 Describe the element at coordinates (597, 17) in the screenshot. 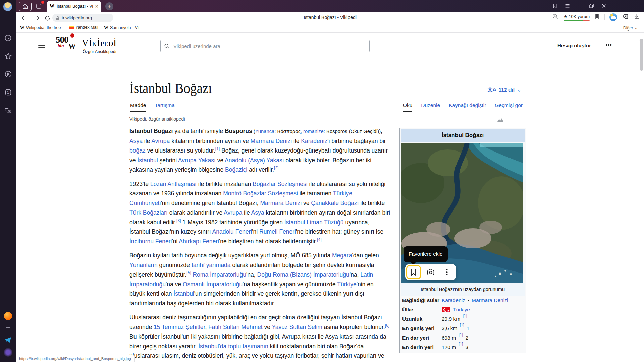

I see `bookmark-flag-icon` at that location.